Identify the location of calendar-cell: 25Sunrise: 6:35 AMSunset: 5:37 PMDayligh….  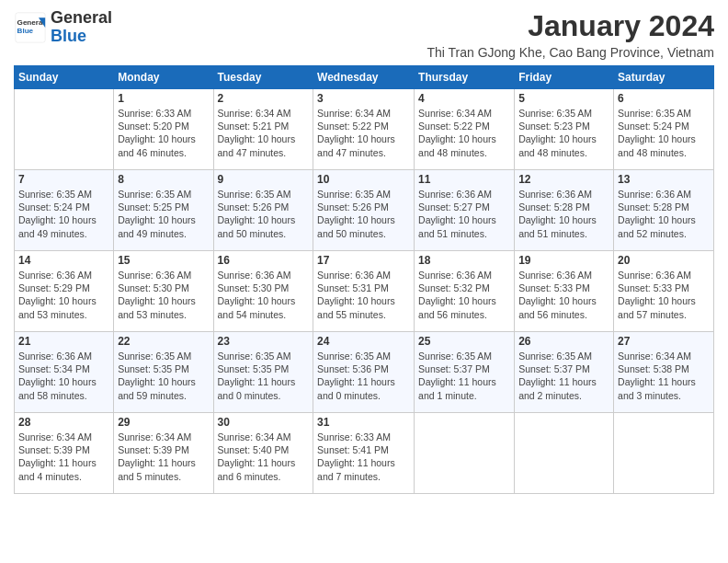
(465, 373).